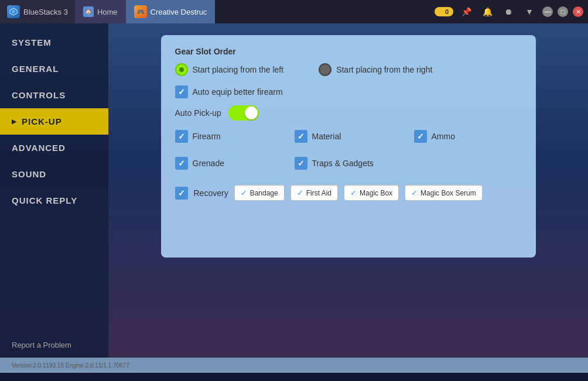 This screenshot has width=588, height=381. I want to click on firearm-label: Firearm, so click(207, 136).